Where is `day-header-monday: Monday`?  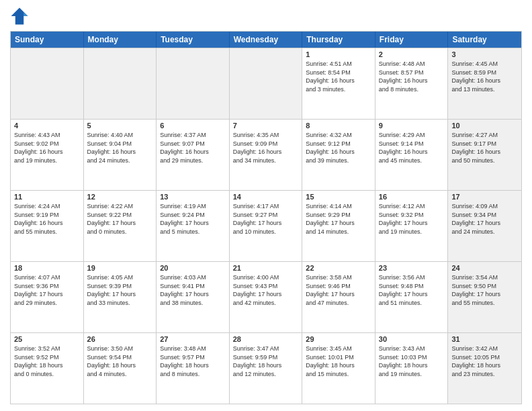 day-header-monday: Monday is located at coordinates (121, 40).